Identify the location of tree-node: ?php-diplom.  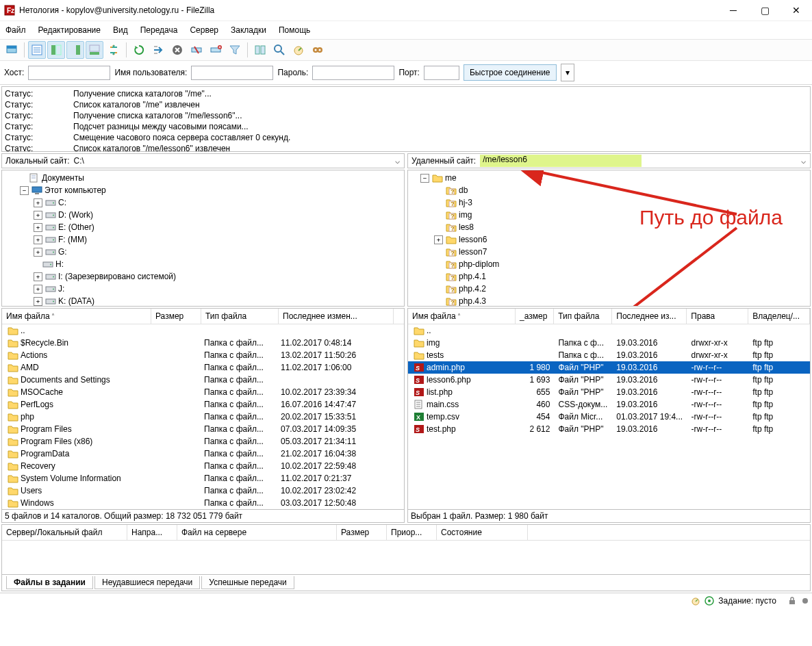
(609, 264).